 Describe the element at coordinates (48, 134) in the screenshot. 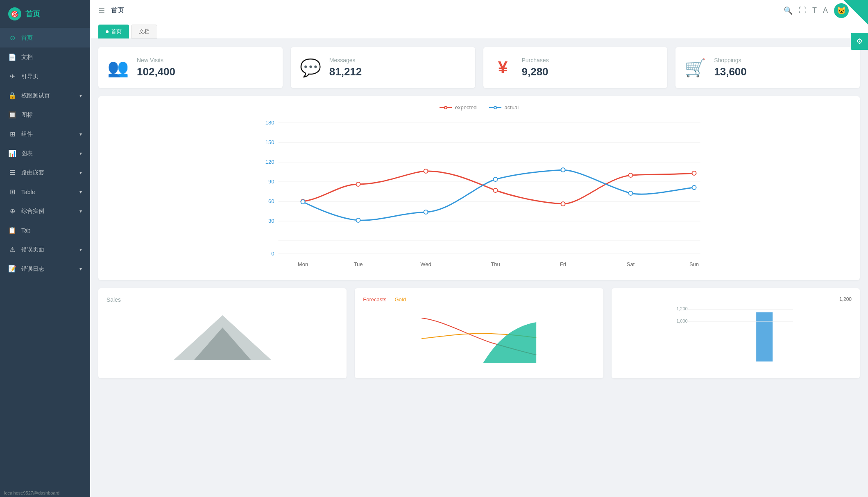

I see `components-label: 组件` at that location.